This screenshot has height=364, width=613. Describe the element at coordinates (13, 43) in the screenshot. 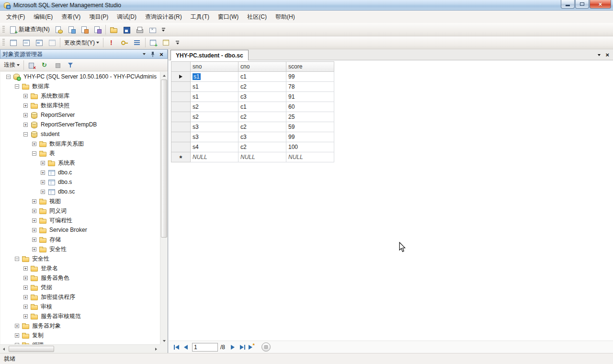

I see `show-diagram-pane-button` at that location.